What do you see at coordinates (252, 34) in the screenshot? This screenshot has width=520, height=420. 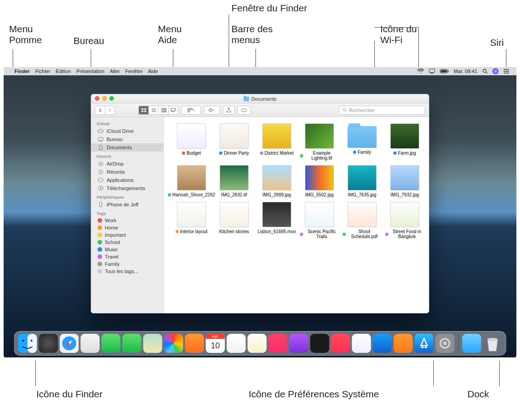 I see `callout-menu-bar: Barre des menus` at bounding box center [252, 34].